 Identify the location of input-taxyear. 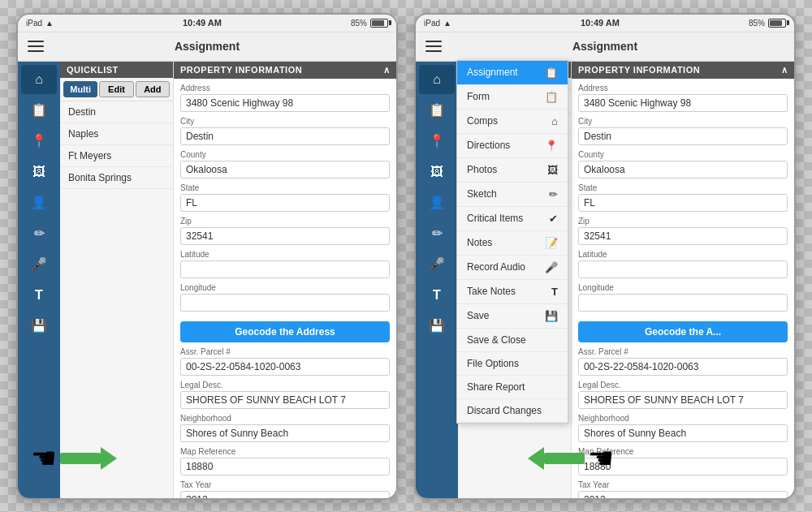
(285, 495).